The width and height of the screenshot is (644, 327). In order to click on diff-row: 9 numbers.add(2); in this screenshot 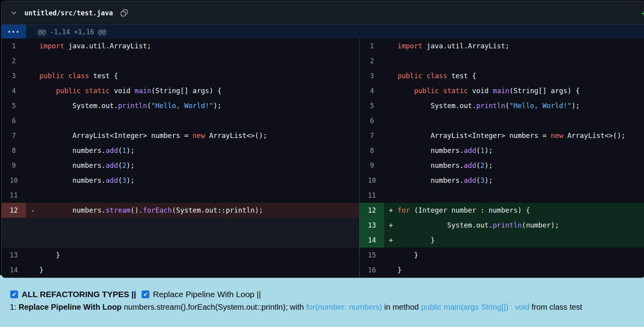, I will do `click(502, 165)`.